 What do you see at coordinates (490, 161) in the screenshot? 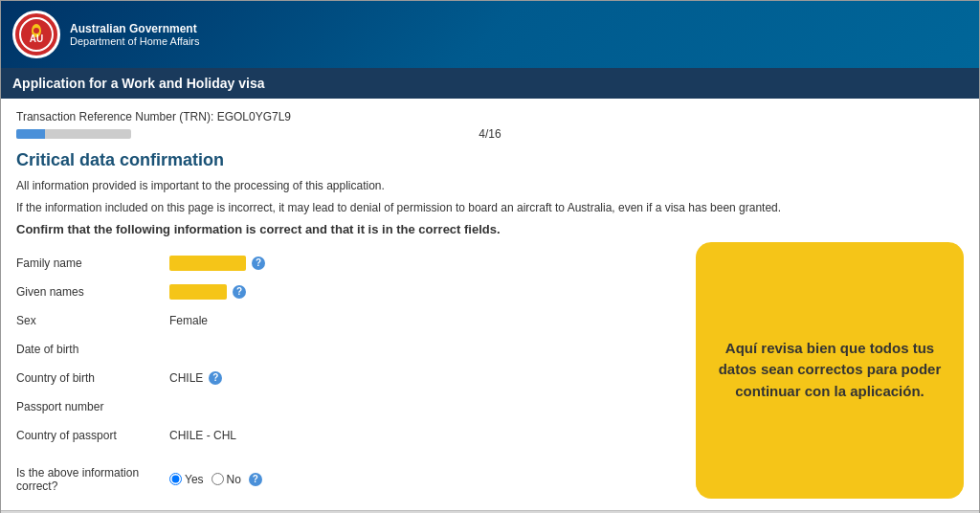
I see `section-title: Critical data confirmation` at bounding box center [490, 161].